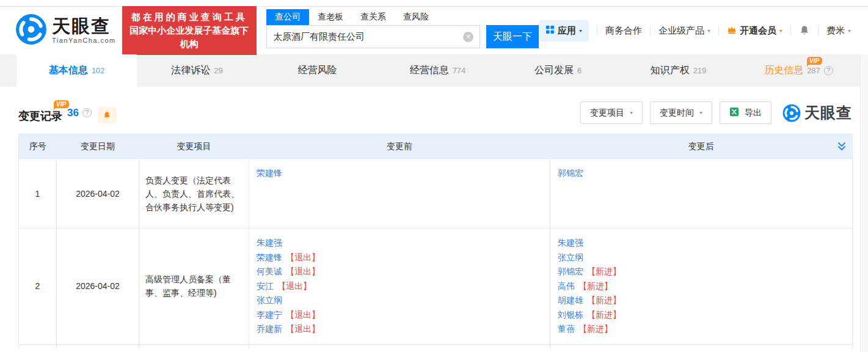  What do you see at coordinates (98, 194) in the screenshot?
I see `cell-date: 2026-04-02` at bounding box center [98, 194].